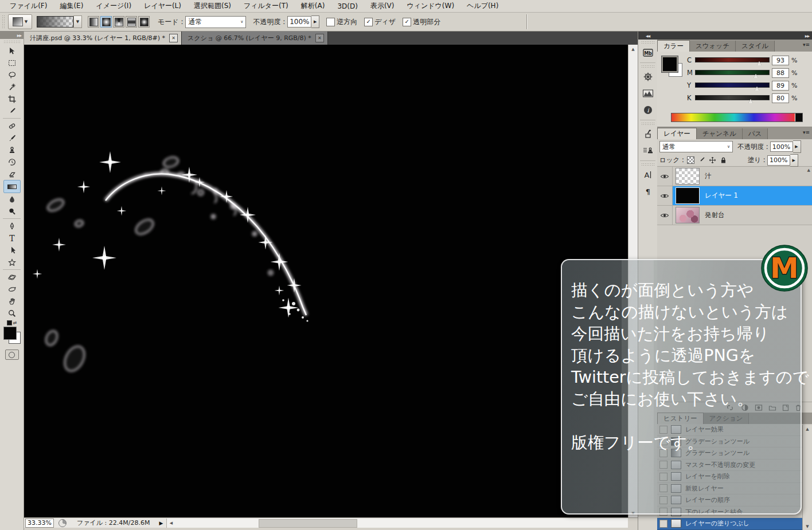 Image resolution: width=812 pixels, height=530 pixels. I want to click on menu-edit: 編集(E), so click(71, 6).